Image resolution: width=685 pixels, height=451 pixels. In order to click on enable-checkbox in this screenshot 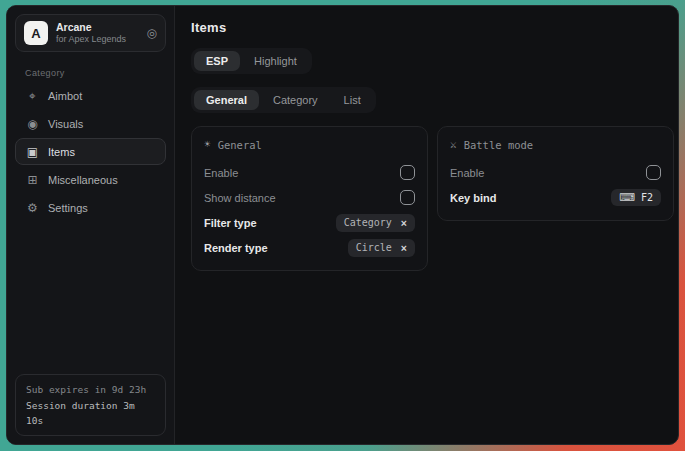, I will do `click(408, 172)`.